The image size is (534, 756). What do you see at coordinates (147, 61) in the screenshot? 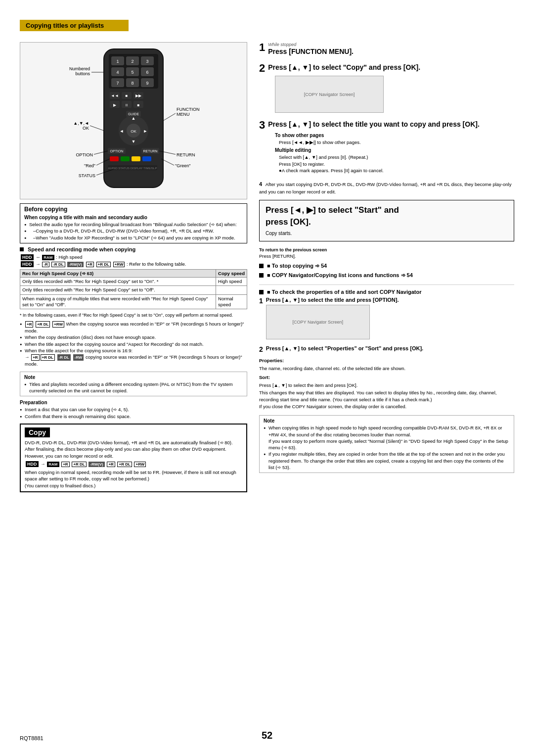
I see `svg-text: 3` at bounding box center [147, 61].